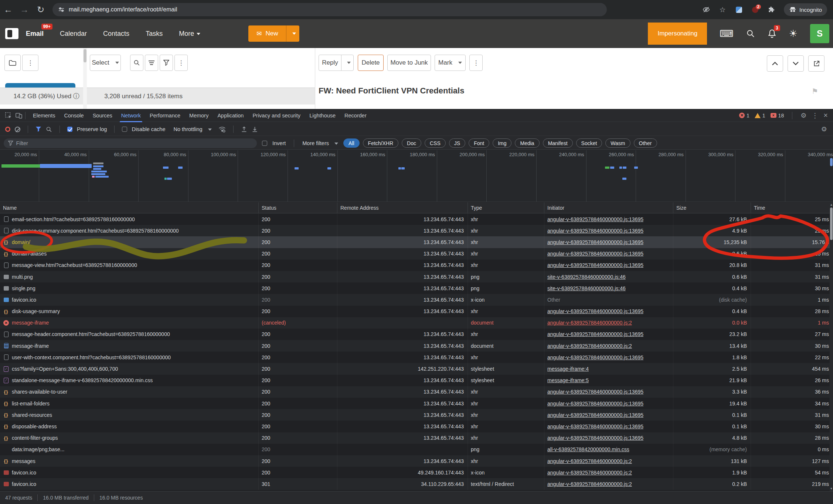  Describe the element at coordinates (416, 450) in the screenshot. I see `network-row: data:image/png;base...200pngall-v-638925…` at that location.